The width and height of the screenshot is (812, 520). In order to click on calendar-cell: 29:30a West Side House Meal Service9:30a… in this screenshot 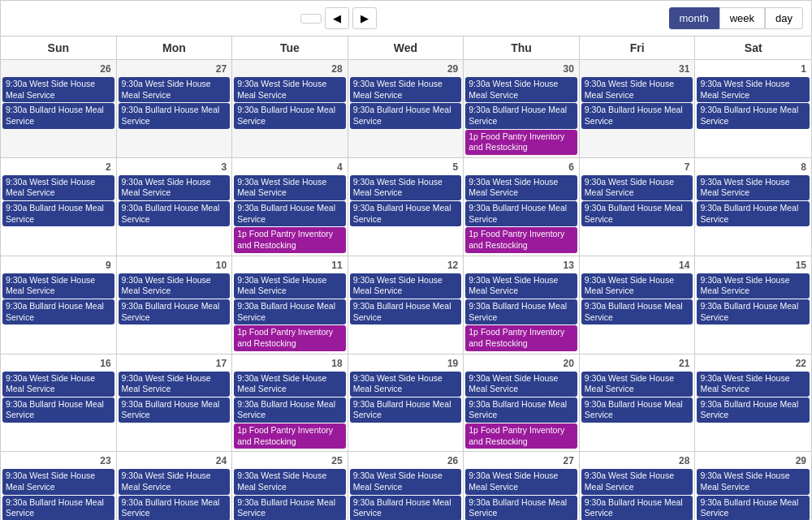, I will do `click(58, 208)`.